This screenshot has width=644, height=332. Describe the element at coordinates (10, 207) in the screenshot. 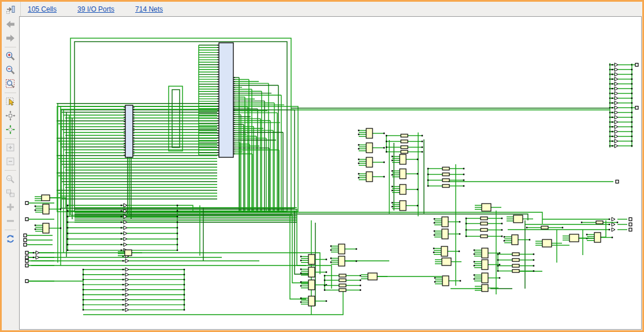

I see `expand-plus-icon` at that location.